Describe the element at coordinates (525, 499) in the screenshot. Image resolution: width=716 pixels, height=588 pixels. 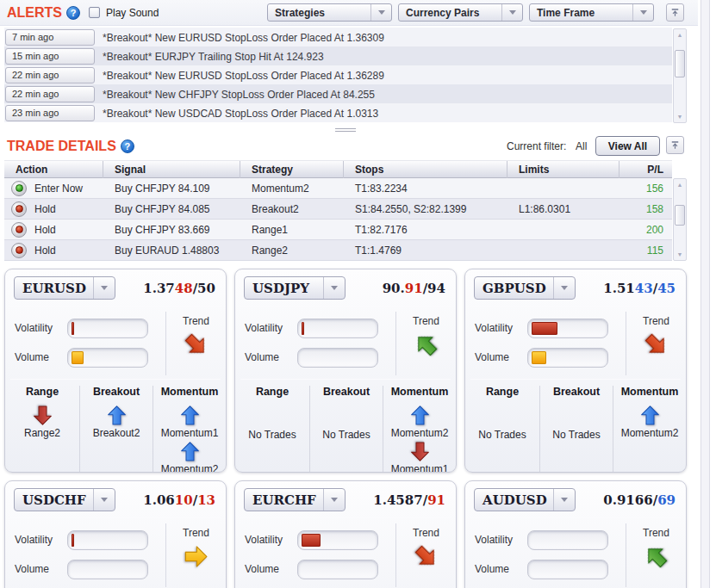
I see `pair-select-dropdown: AUDUSD` at that location.